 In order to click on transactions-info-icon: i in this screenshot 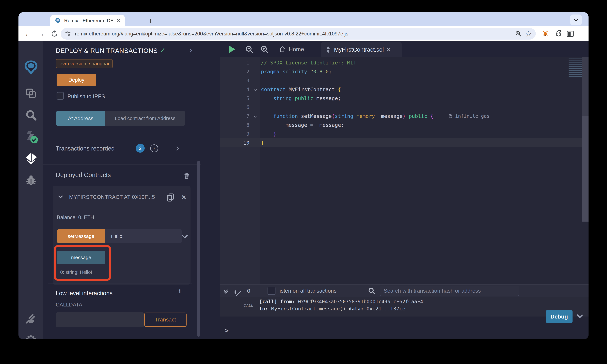, I will do `click(154, 148)`.